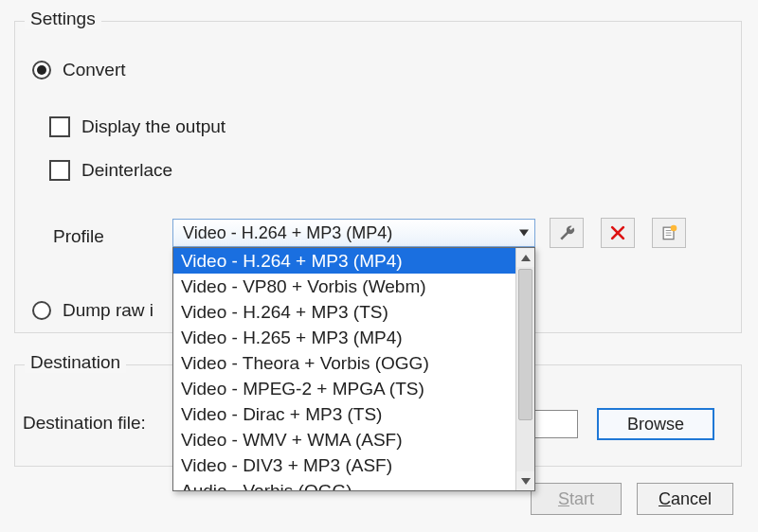  I want to click on x-icon, so click(618, 233).